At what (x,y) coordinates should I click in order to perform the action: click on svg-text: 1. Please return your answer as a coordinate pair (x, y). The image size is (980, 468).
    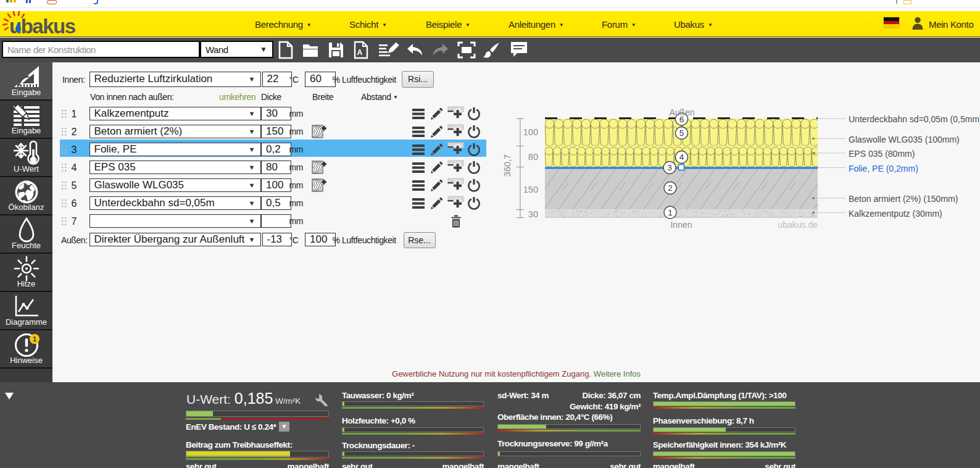
    Looking at the image, I should click on (670, 212).